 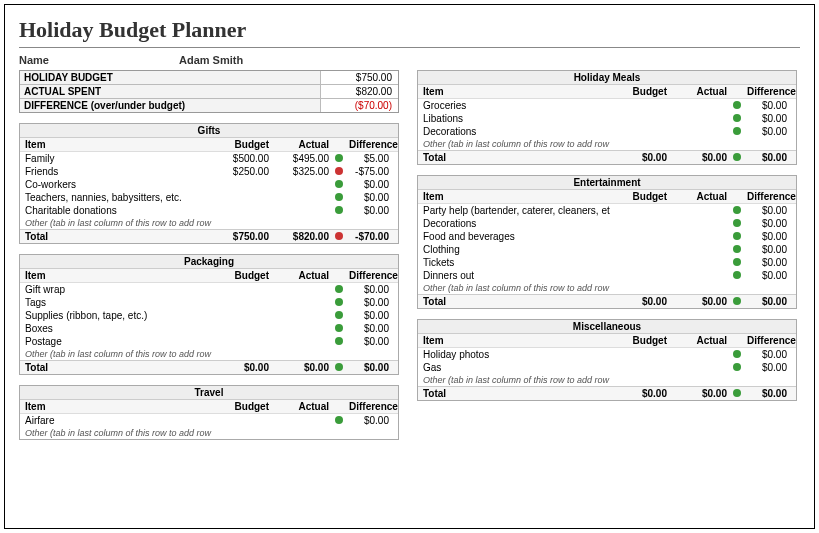 I want to click on cell-actual: $325.00, so click(x=302, y=172).